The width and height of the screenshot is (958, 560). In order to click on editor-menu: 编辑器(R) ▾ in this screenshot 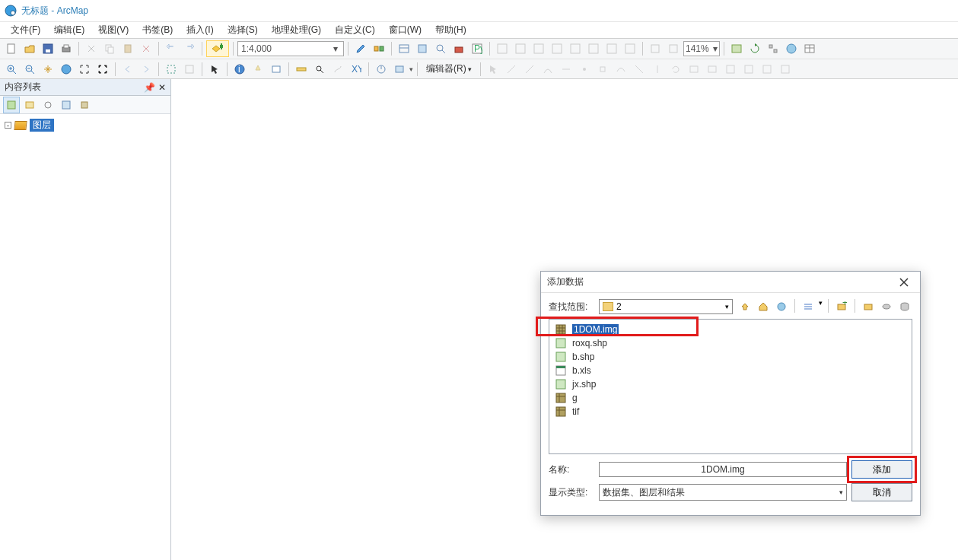, I will do `click(449, 69)`.